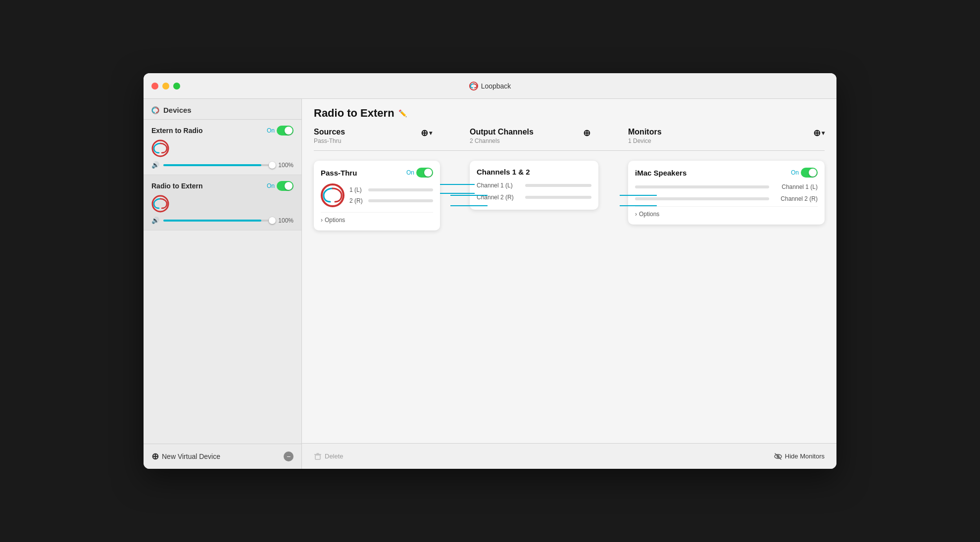 The width and height of the screenshot is (980, 542). Describe the element at coordinates (285, 131) in the screenshot. I see `toggle-switch` at that location.